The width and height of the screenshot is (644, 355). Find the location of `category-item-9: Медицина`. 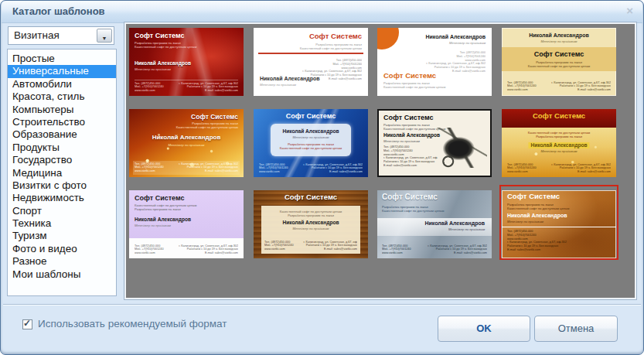

category-item-9: Медицина is located at coordinates (62, 173).